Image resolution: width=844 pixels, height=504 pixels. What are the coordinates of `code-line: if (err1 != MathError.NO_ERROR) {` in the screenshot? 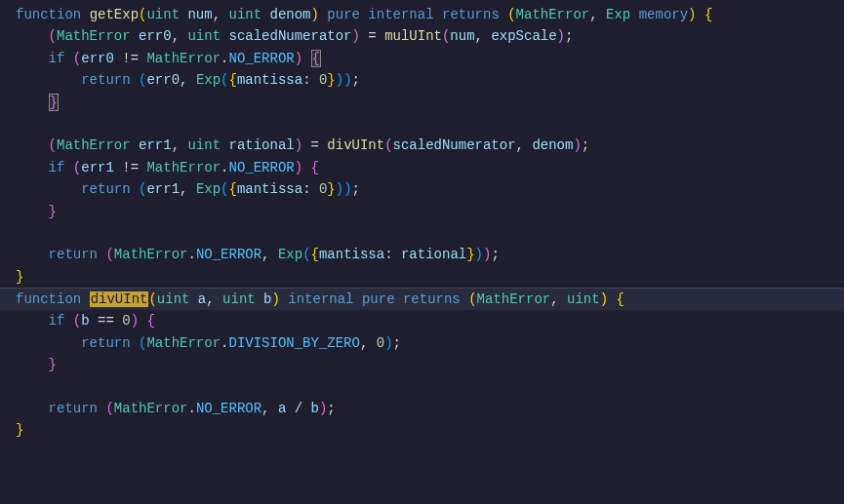 It's located at (422, 168).